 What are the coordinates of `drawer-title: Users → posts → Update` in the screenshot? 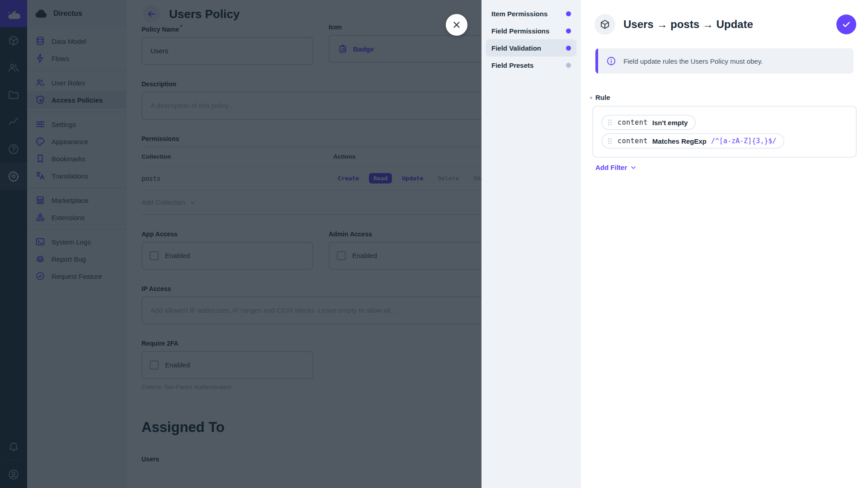 It's located at (688, 24).